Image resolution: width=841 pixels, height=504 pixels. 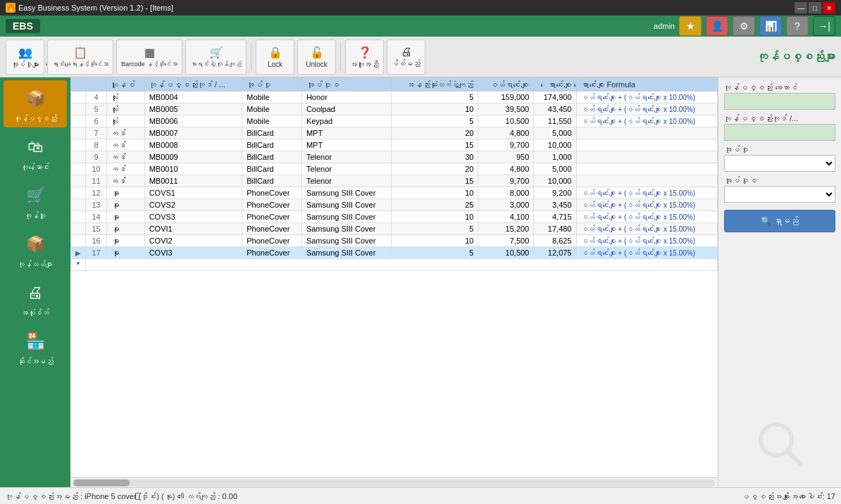 I want to click on new-row: *, so click(x=394, y=265).